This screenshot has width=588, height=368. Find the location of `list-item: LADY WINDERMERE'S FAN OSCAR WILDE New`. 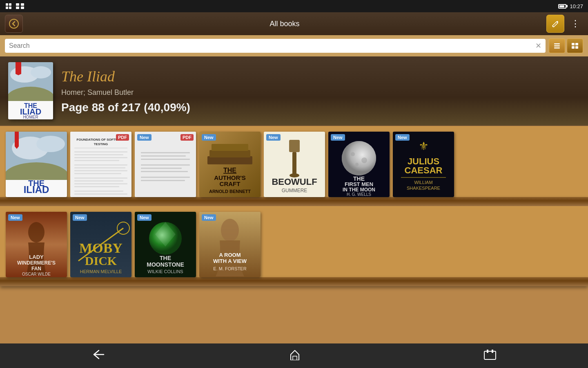

list-item: LADY WINDERMERE'S FAN OSCAR WILDE New is located at coordinates (36, 245).